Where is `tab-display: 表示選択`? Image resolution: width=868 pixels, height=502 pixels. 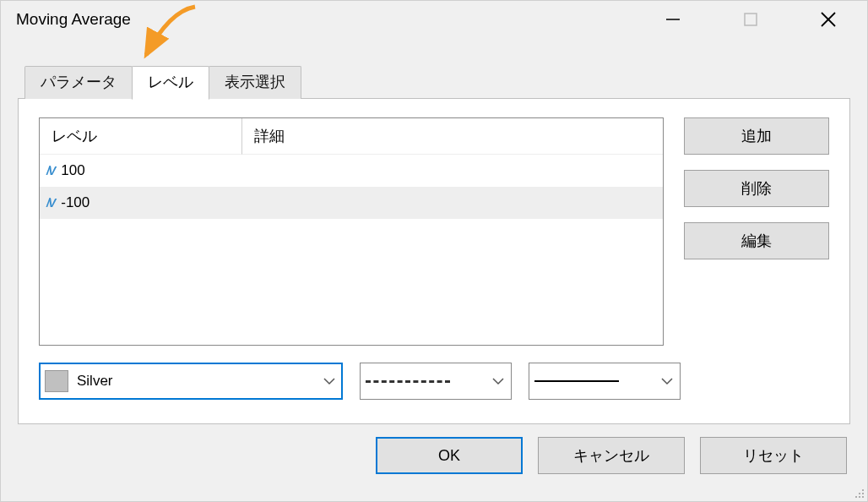
tab-display: 表示選択 is located at coordinates (255, 83).